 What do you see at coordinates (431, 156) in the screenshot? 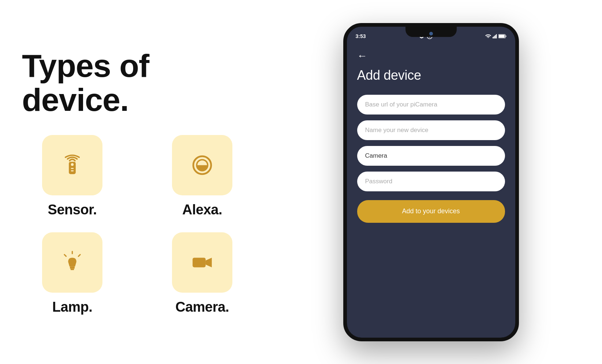
I see `type-field-container` at bounding box center [431, 156].